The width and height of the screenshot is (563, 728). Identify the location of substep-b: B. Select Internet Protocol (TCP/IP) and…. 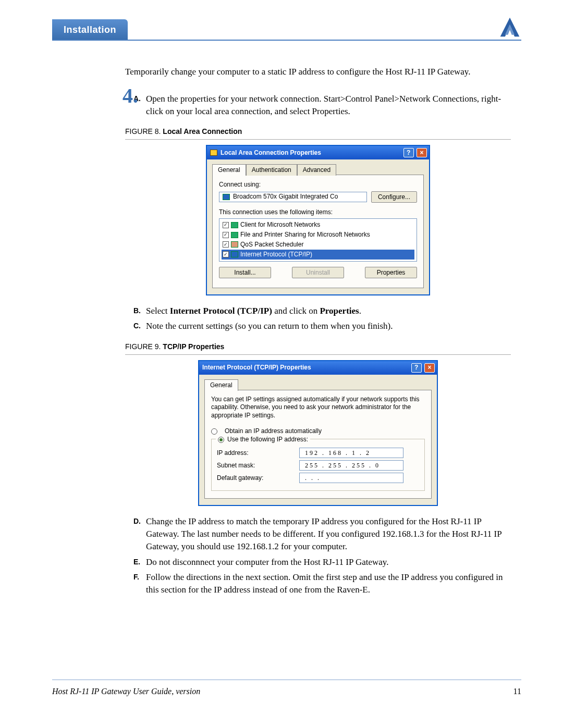
(322, 311).